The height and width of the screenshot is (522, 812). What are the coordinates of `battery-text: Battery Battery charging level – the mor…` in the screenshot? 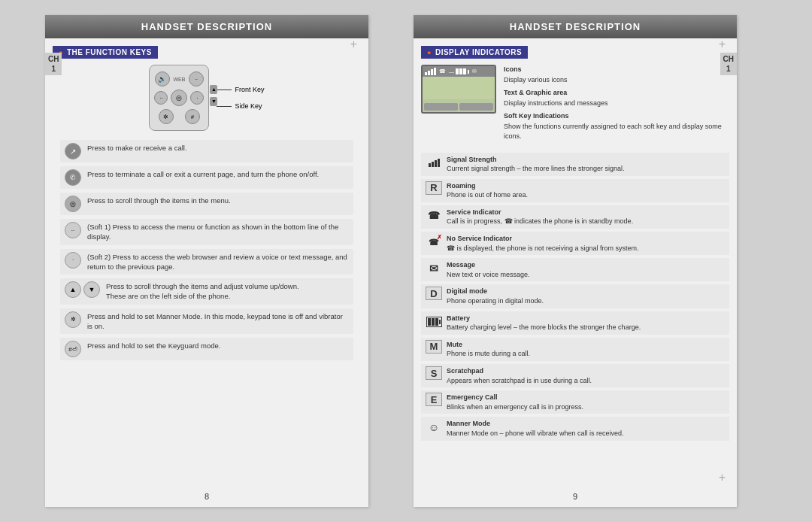 It's located at (544, 323).